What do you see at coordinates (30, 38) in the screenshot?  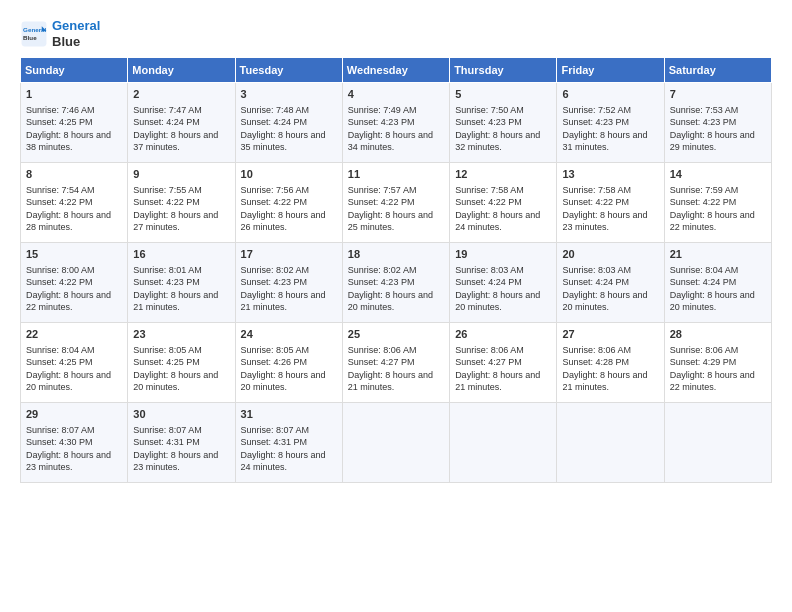 I see `svg-text: Blue` at bounding box center [30, 38].